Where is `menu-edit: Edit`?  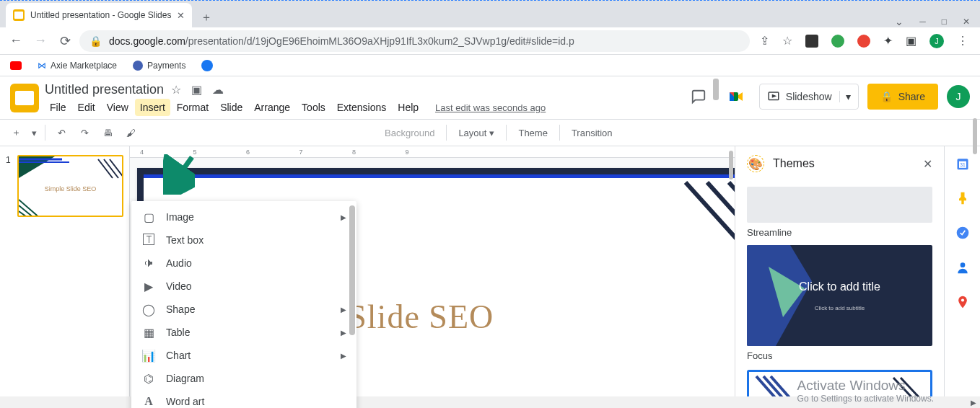 menu-edit: Edit is located at coordinates (87, 107).